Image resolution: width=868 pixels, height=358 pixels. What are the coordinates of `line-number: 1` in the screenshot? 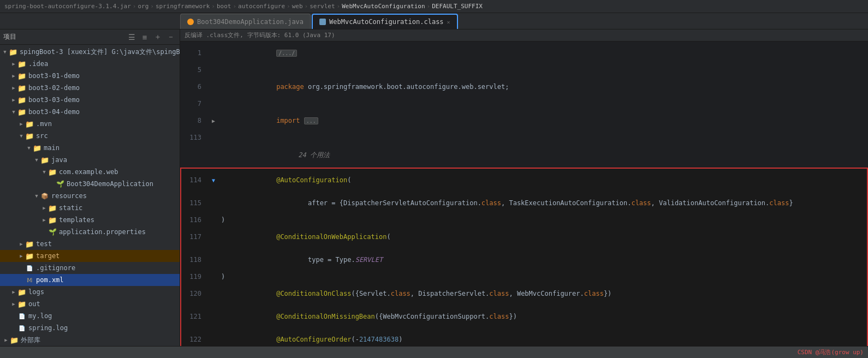 It's located at (194, 53).